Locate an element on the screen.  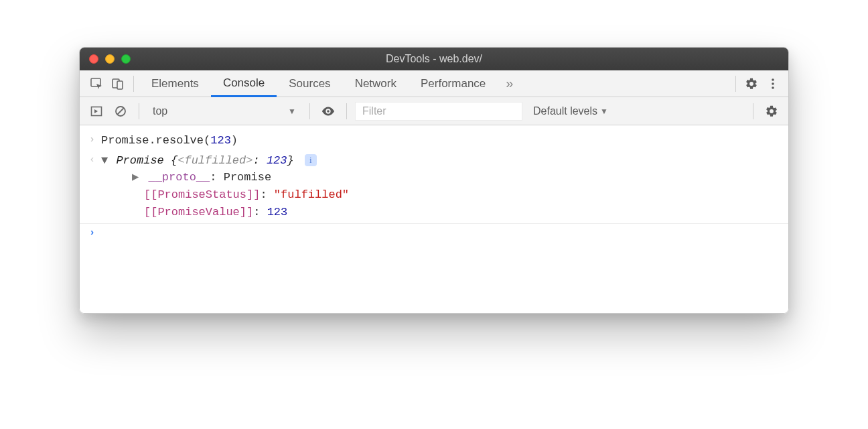
inspect-element-icon is located at coordinates (96, 84).